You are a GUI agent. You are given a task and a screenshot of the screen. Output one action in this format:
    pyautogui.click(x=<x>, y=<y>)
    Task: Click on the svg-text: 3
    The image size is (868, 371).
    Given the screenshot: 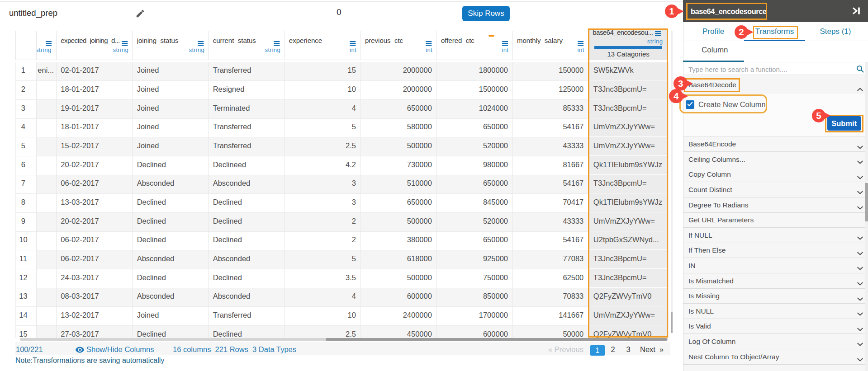 What is the action you would take?
    pyautogui.click(x=680, y=83)
    